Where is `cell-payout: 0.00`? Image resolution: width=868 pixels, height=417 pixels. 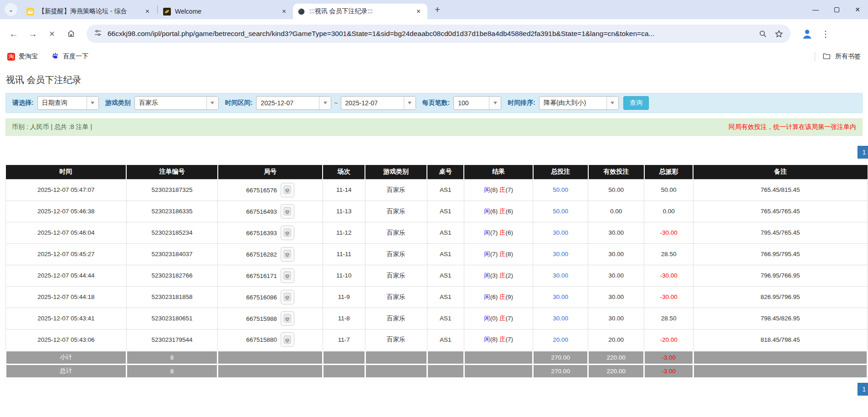 cell-payout: 0.00 is located at coordinates (669, 211).